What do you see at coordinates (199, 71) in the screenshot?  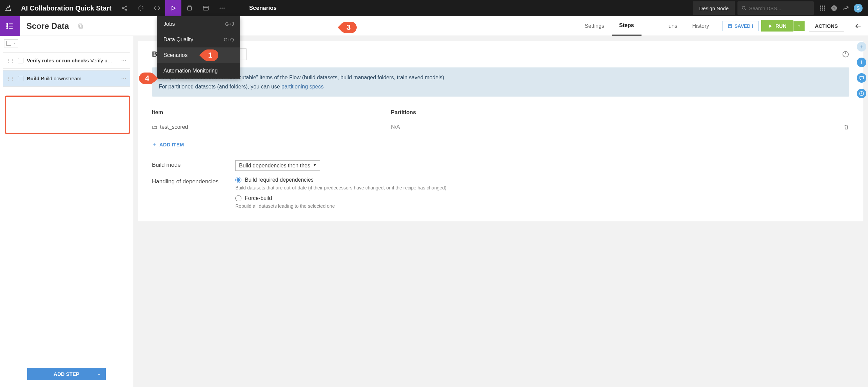 I see `dropdown-item-automation-monitoring: Automation Monitoring` at bounding box center [199, 71].